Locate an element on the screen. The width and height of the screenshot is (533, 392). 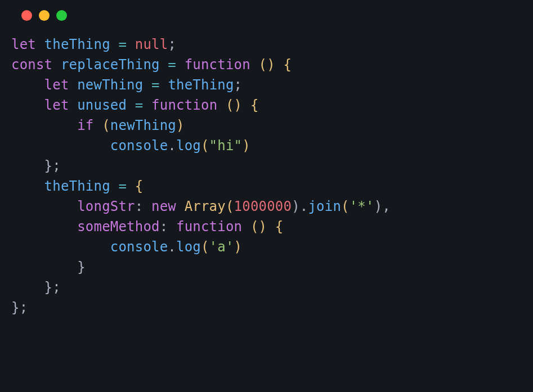
code-line: let theThing = null; is located at coordinates (272, 44).